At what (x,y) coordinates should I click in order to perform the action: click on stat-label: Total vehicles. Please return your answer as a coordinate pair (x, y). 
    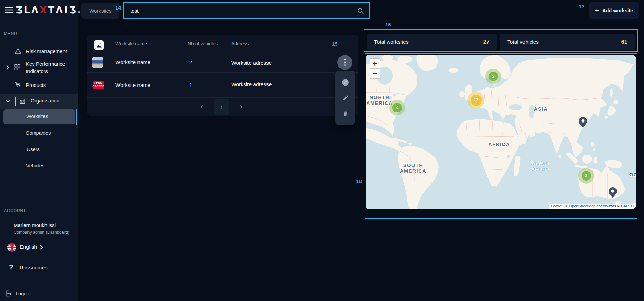
    Looking at the image, I should click on (523, 42).